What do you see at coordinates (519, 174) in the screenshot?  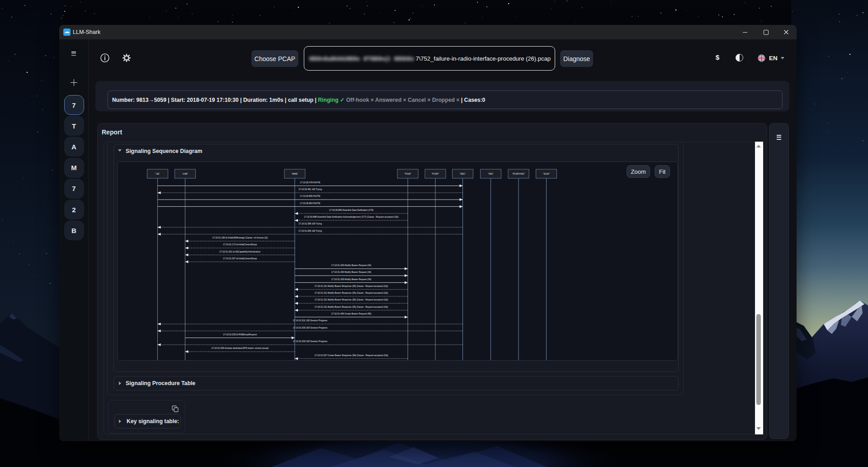 I see `svg-text: "PCRF/HSS"` at bounding box center [519, 174].